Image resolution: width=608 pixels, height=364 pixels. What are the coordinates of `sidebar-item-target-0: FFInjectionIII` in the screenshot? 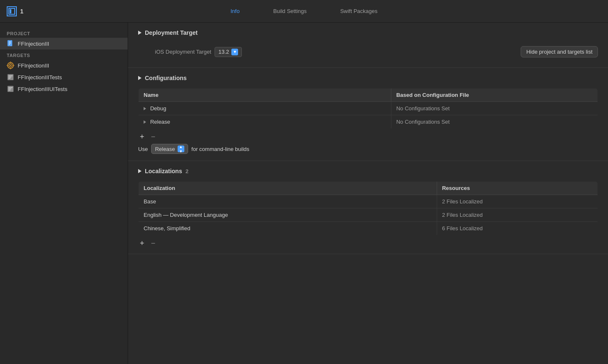 It's located at (64, 65).